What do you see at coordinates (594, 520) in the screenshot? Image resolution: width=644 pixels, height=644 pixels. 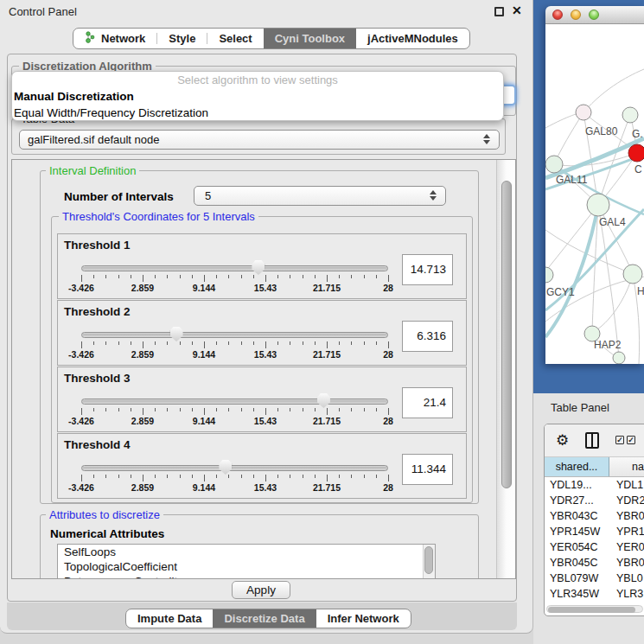 I see `node-table-window: ⚙ ✓ ✓ shared... na YDL19...YDL1YDR27...Y…` at bounding box center [594, 520].